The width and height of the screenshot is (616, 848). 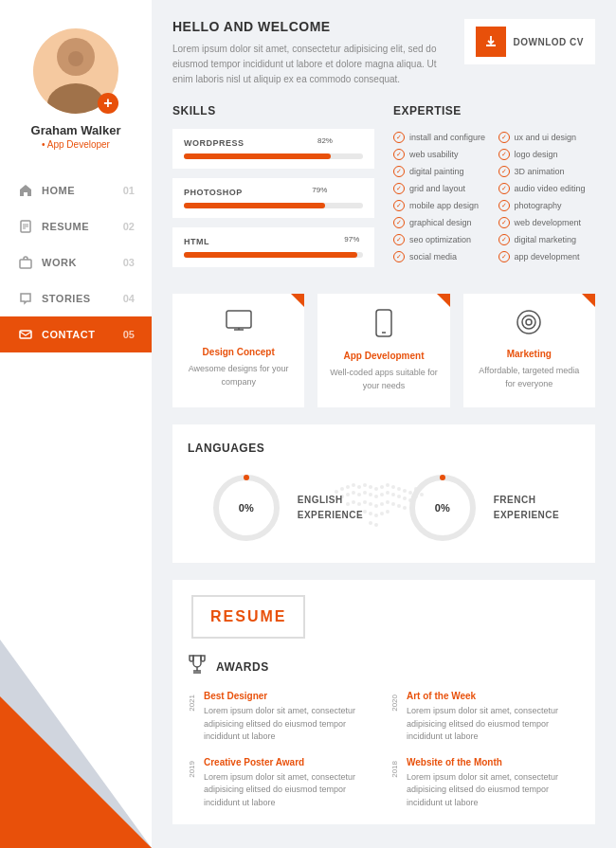 I want to click on skill-html: HTML, so click(x=273, y=247).